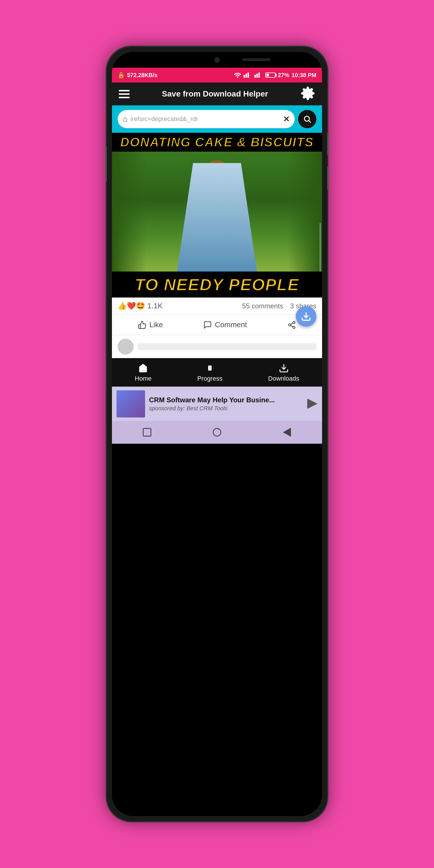 The image size is (434, 868). I want to click on ad-sponsor: sponsored by: Best CRM Tools, so click(226, 408).